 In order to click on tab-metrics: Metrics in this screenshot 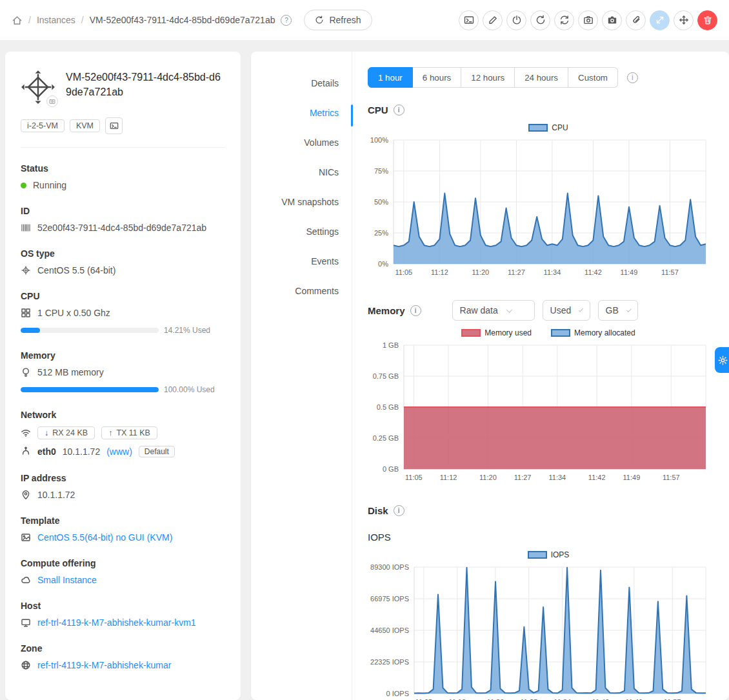, I will do `click(301, 113)`.